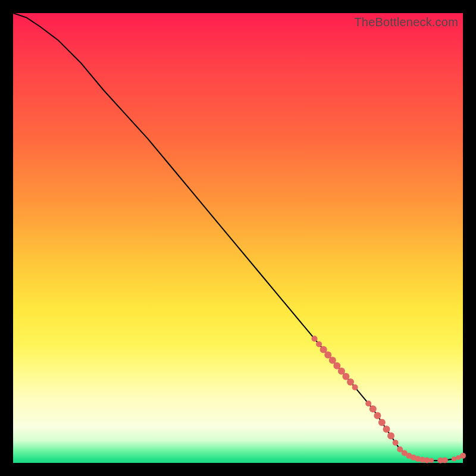  I want to click on markers-group, so click(389, 400).